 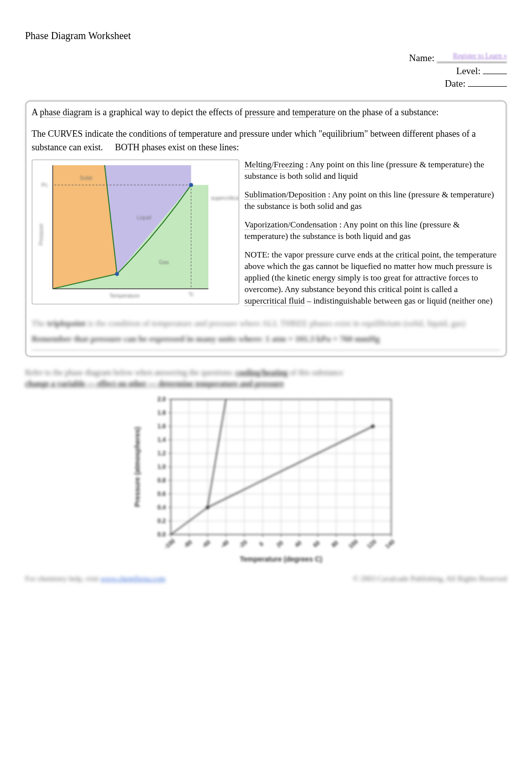 I want to click on svg-text: -80, so click(x=188, y=544).